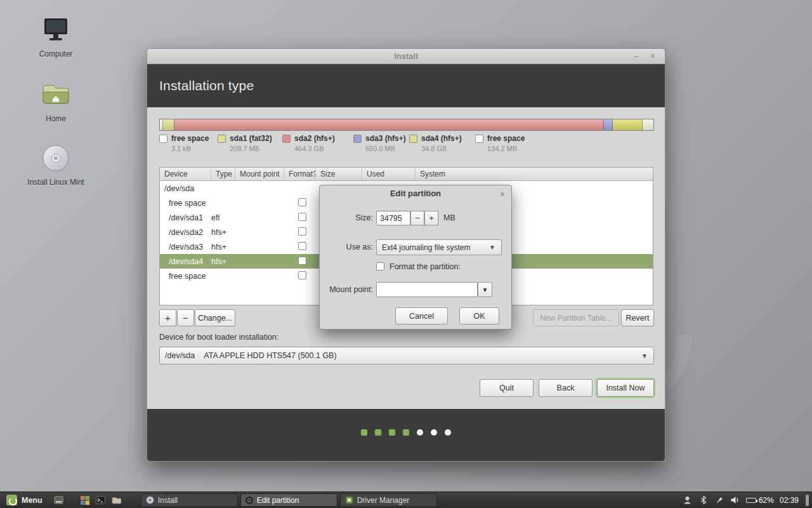 The height and width of the screenshot is (508, 812). What do you see at coordinates (407, 124) in the screenshot?
I see `partition-overview-bar` at bounding box center [407, 124].